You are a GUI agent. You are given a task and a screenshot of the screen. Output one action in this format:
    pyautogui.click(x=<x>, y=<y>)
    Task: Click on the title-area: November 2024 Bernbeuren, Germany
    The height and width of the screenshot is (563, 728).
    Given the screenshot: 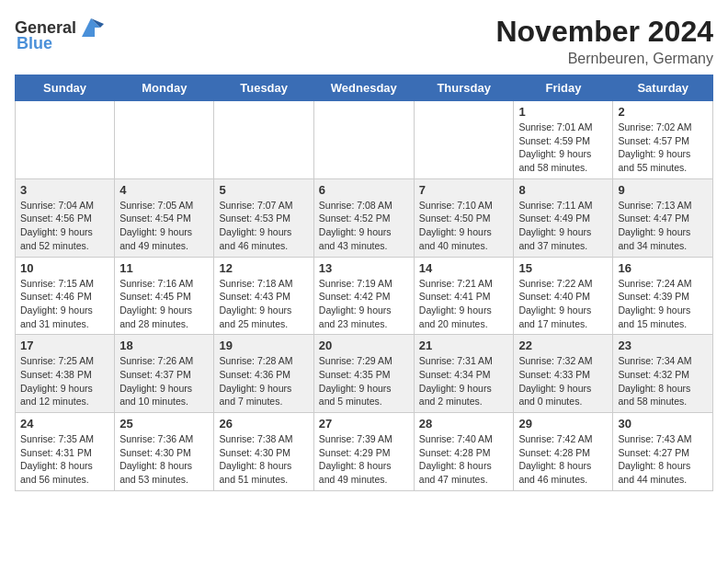 What is the action you would take?
    pyautogui.click(x=605, y=40)
    